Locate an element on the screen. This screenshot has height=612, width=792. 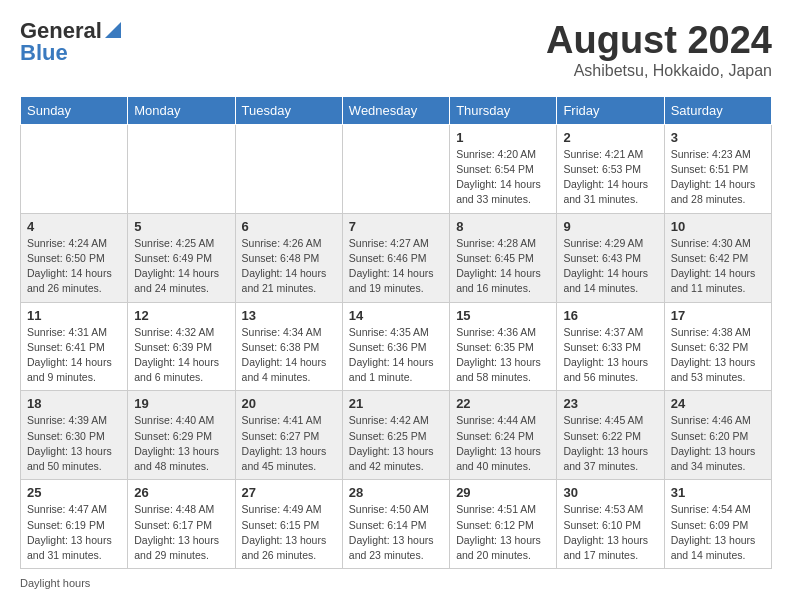
day-number: 24 is located at coordinates (718, 404).